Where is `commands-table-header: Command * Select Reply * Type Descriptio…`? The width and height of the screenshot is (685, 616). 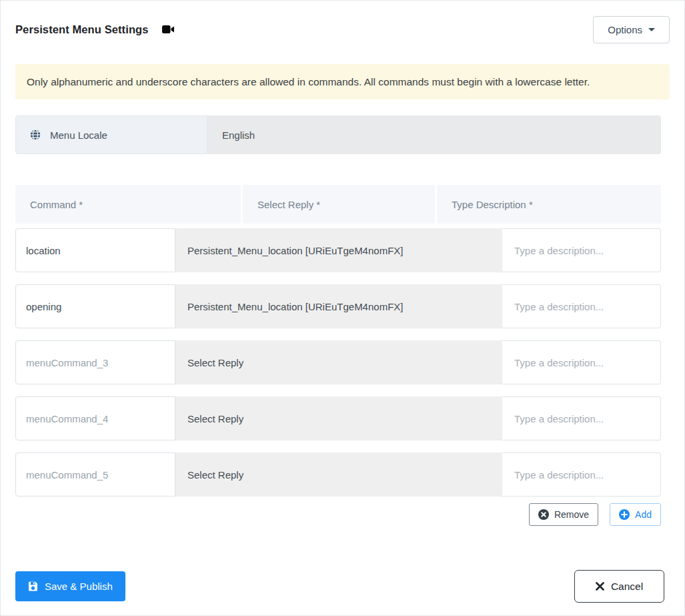 commands-table-header: Command * Select Reply * Type Descriptio… is located at coordinates (338, 204).